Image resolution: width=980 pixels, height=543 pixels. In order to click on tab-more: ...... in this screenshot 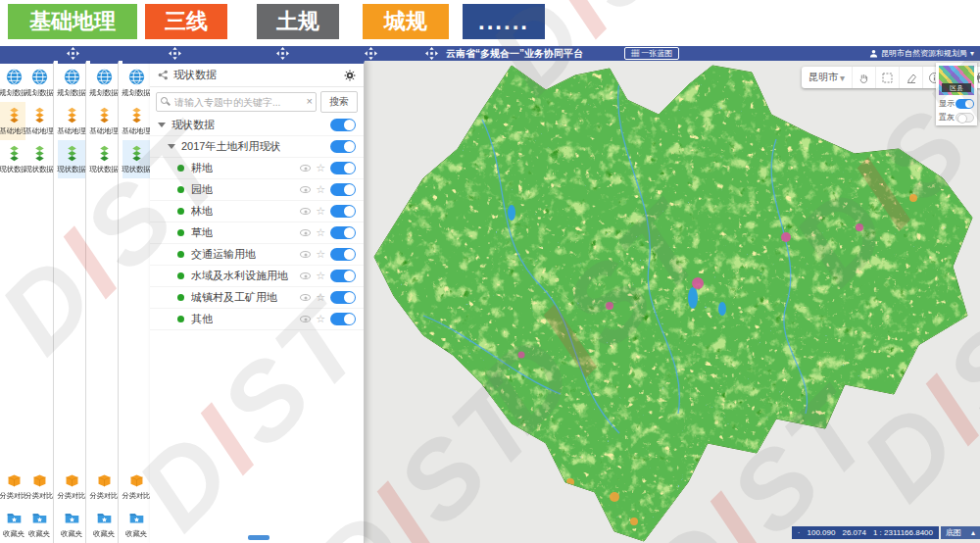, I will do `click(504, 22)`.